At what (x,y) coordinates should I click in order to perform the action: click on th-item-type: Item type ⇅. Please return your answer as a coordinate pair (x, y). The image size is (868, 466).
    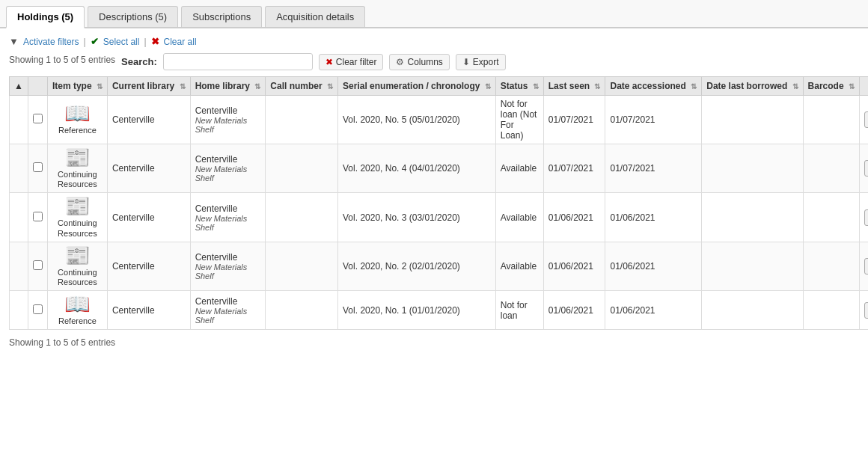
    Looking at the image, I should click on (77, 87).